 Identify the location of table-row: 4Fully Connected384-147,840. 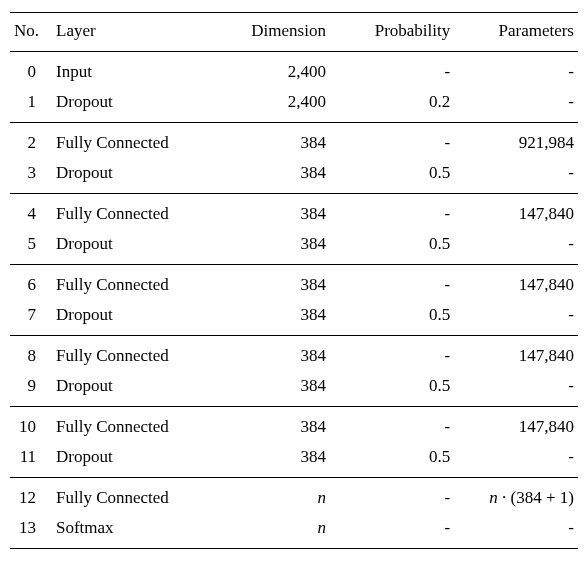
(294, 212).